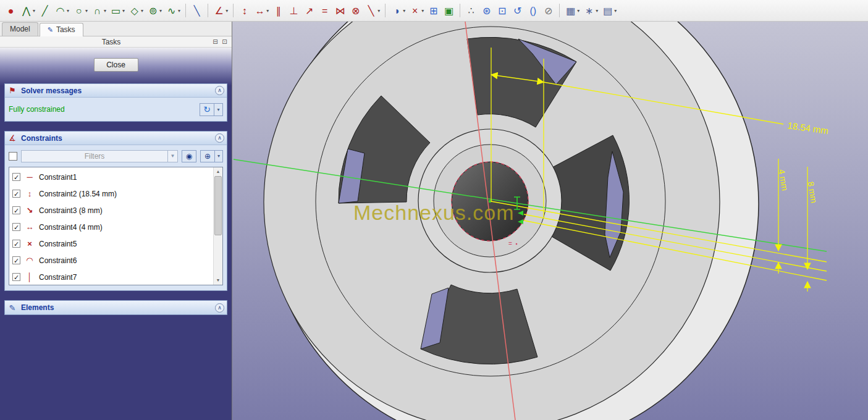  Describe the element at coordinates (221, 11) in the screenshot. I see `tool-constrain-angle: ∠▾` at that location.